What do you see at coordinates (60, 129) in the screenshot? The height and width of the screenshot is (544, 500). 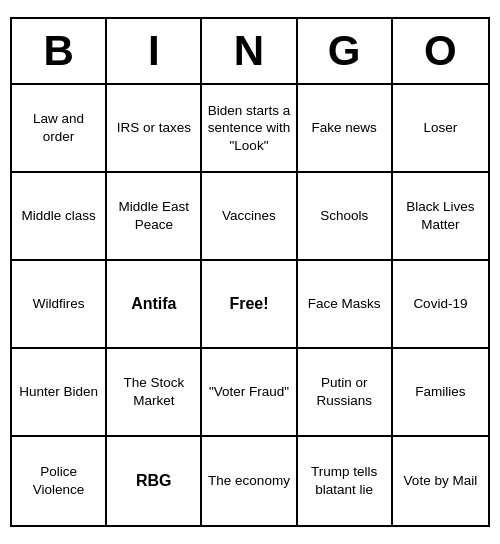 I see `bingo-cell-0: Law and order` at bounding box center [60, 129].